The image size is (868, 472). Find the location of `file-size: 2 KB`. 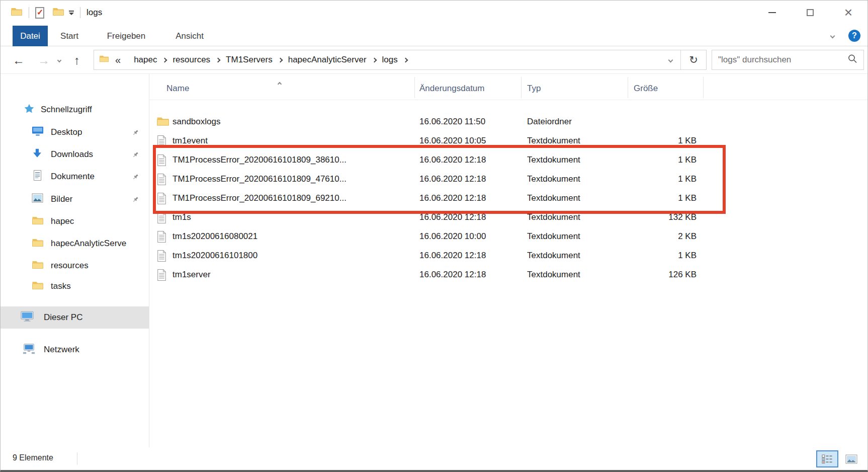

file-size: 2 KB is located at coordinates (659, 237).